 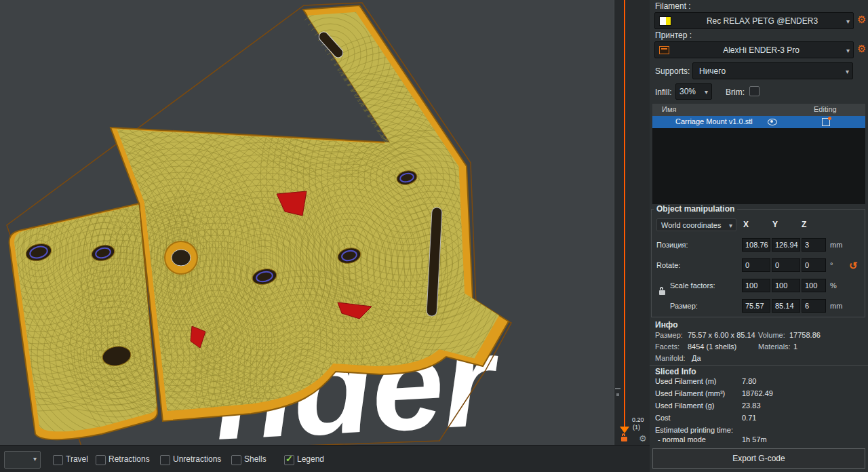 What do you see at coordinates (690, 393) in the screenshot?
I see `used-filament-mm3-label: Used Filament (mm³)` at bounding box center [690, 393].